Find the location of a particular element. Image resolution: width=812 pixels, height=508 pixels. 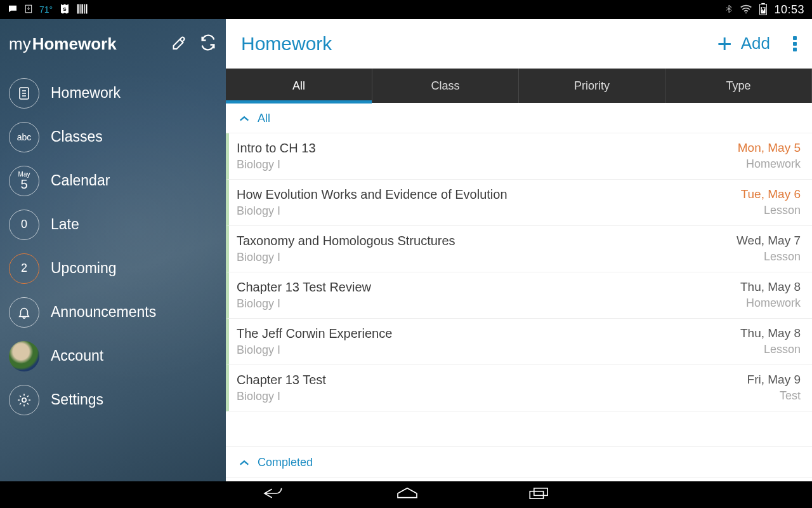

plus-icon: + is located at coordinates (724, 44).